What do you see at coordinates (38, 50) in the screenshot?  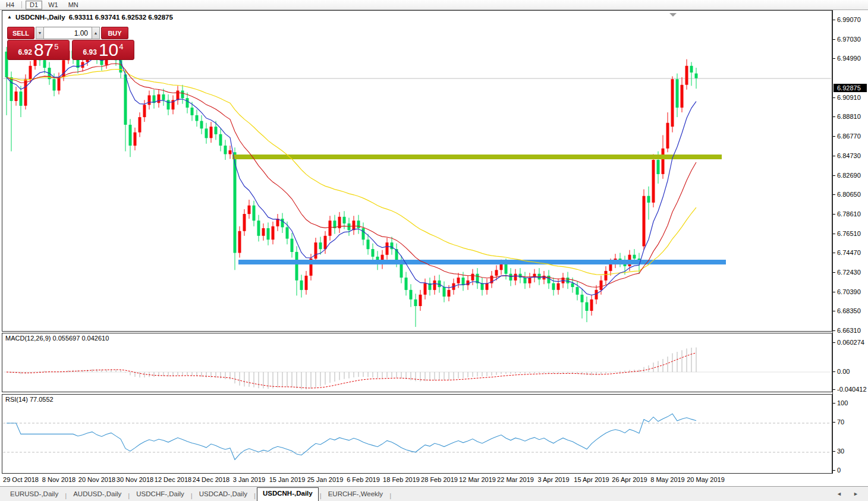 I see `sell-price-tile: 6.92 87 5` at bounding box center [38, 50].